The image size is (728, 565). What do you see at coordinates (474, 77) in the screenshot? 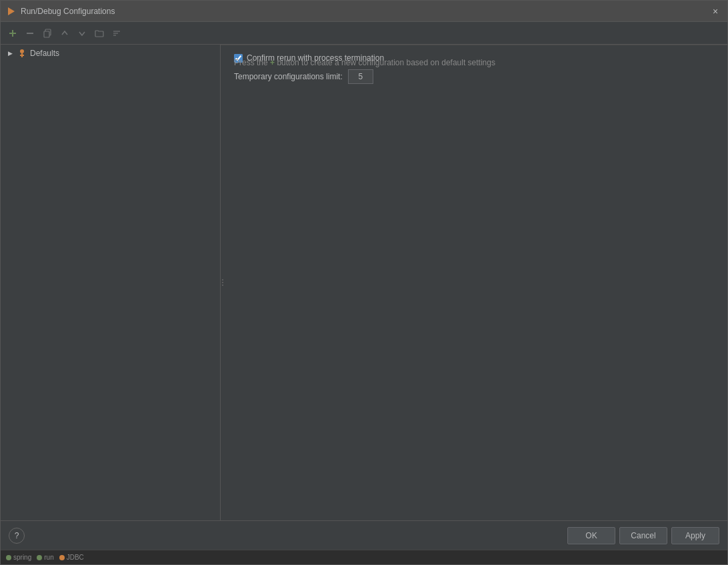
I see `temp-config-row: Temporary configurations limit:` at bounding box center [474, 77].